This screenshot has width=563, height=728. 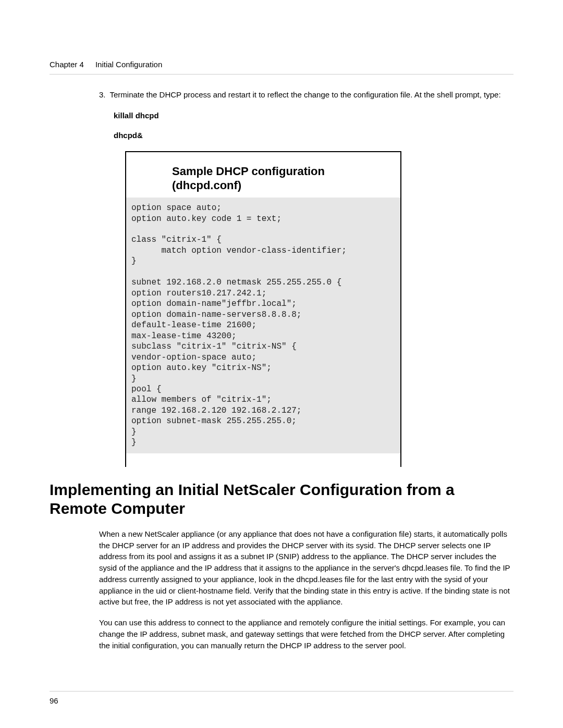 What do you see at coordinates (314, 116) in the screenshot?
I see `command-line: killall dhcpd` at bounding box center [314, 116].